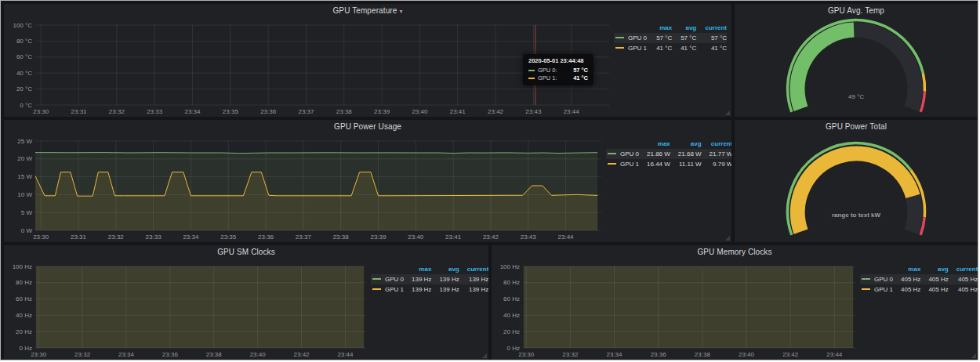 The width and height of the screenshot is (980, 362). What do you see at coordinates (856, 181) in the screenshot?
I see `panel-gpu-power-total: GPU Power Total range to text kW` at bounding box center [856, 181].